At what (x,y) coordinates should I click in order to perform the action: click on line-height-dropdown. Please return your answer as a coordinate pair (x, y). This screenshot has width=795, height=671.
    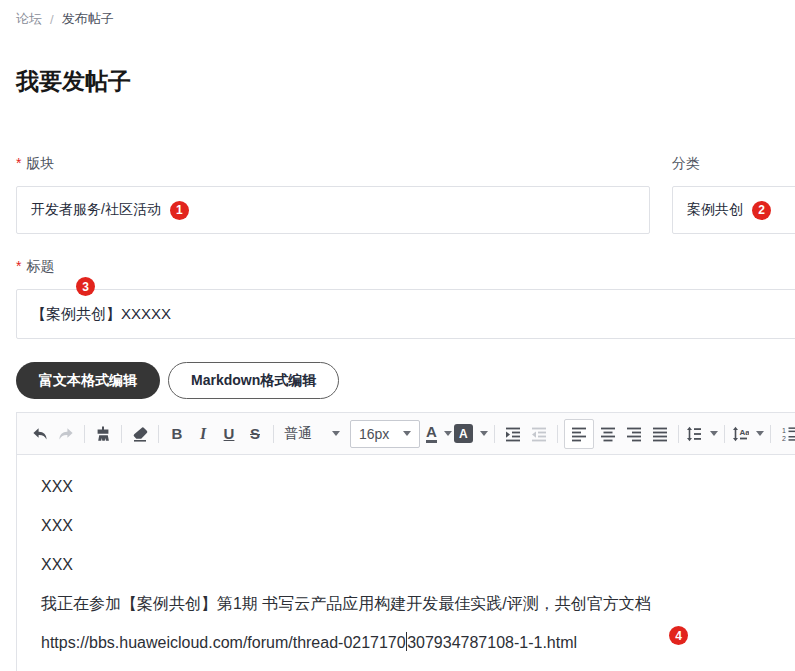
    Looking at the image, I should click on (702, 434).